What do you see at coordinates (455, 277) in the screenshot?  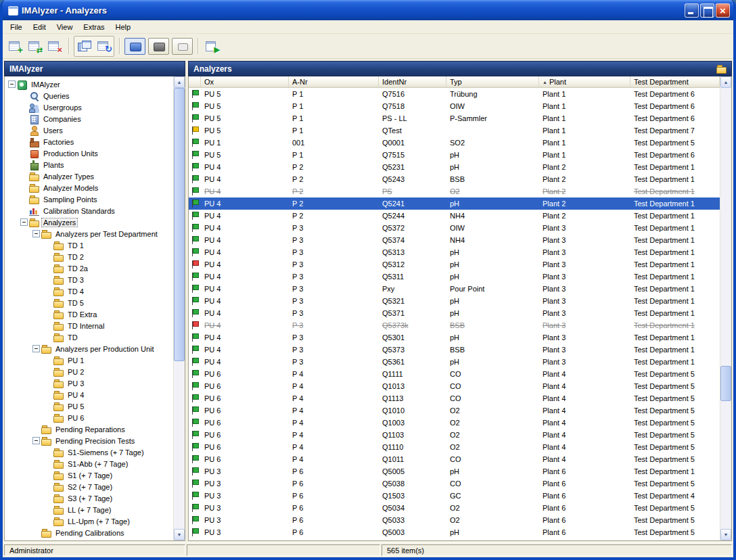 I see `table-row: PU 4P 3Q5311pHPlant 3Test Department 1` at bounding box center [455, 277].